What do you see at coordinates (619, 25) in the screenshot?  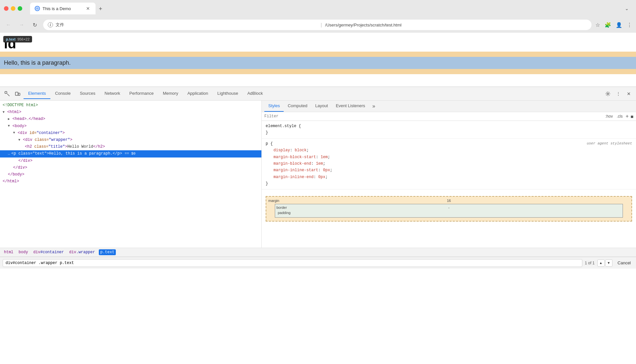 I see `profile-icon: 👤` at bounding box center [619, 25].